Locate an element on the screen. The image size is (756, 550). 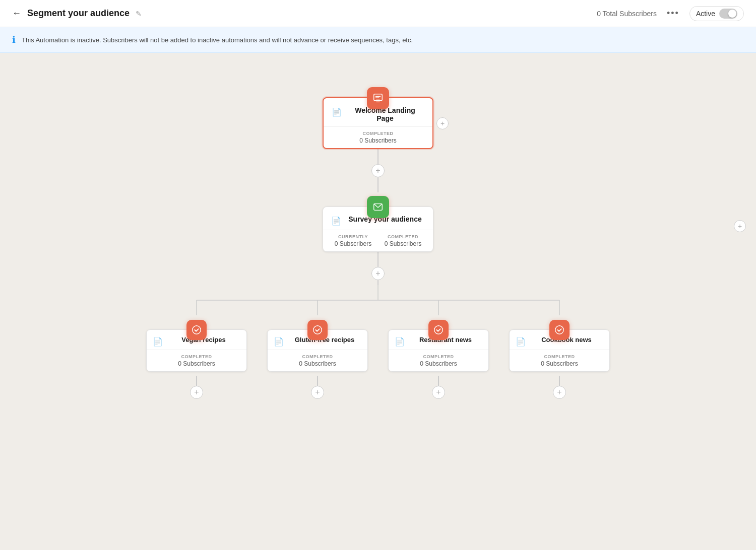
welcome-node: 📄 Welcome Landing Page COMPLETED 0 Subsc… is located at coordinates (378, 123).